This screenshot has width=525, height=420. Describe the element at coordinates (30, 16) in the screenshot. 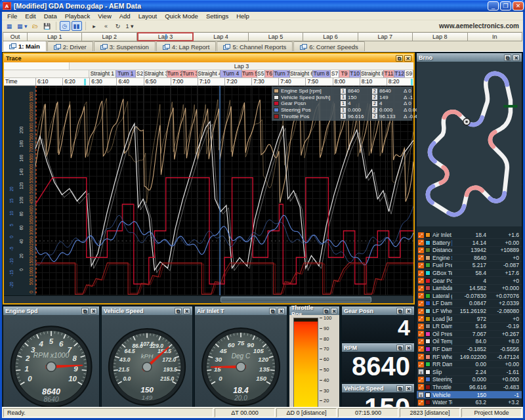

I see `menu-edit: Edit` at that location.